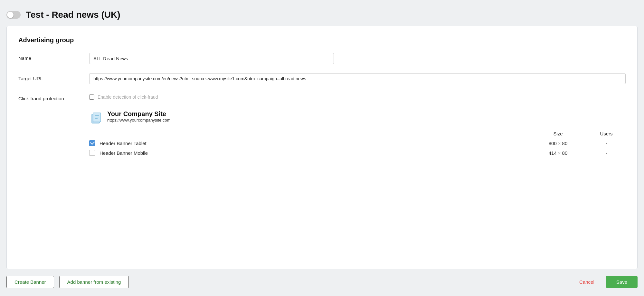  Describe the element at coordinates (357, 117) in the screenshot. I see `site-header: Your Company Site https://www.yourcompan…` at that location.